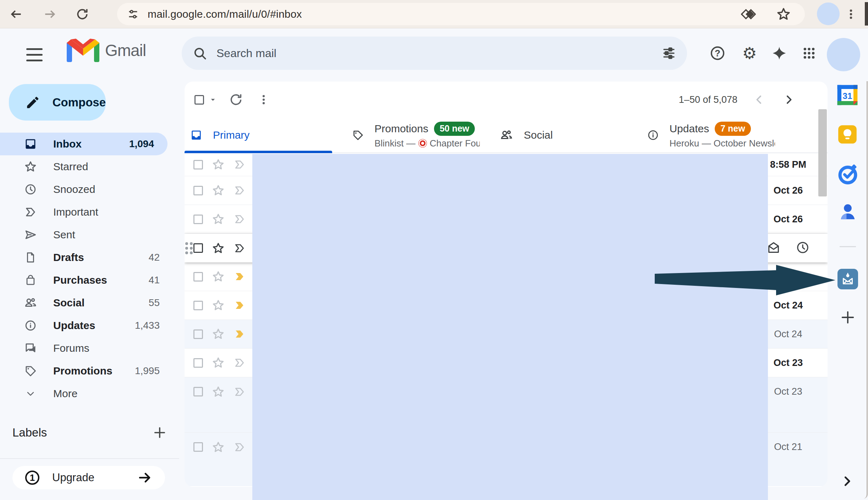 The image size is (868, 500). I want to click on get-addons-button, so click(848, 317).